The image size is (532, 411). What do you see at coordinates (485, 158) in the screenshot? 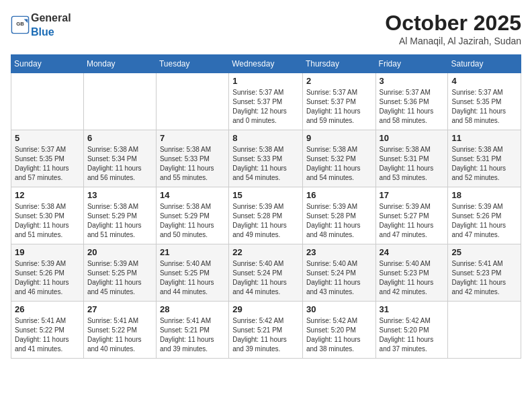
I see `calendar-cell: 11Sunrise: 5:38 AM Sunset: 5:31 PM Dayli…` at bounding box center [485, 158].